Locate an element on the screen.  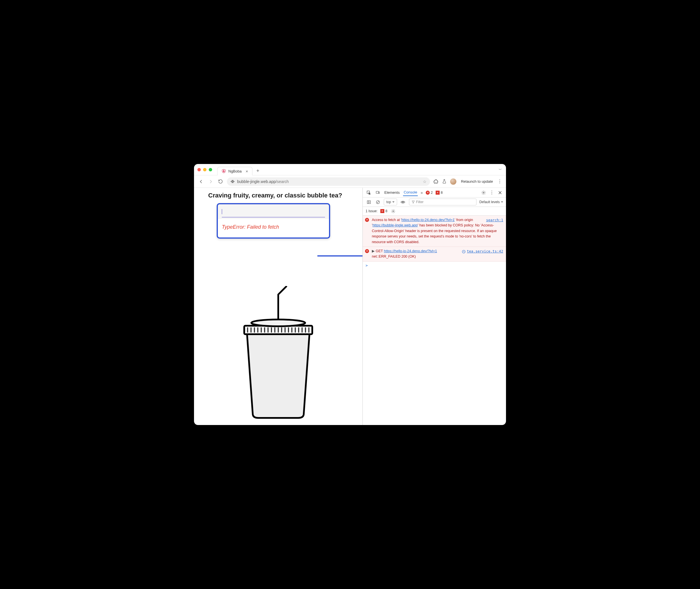
search-card: TypeError: Failed to fetch is located at coordinates (273, 221).